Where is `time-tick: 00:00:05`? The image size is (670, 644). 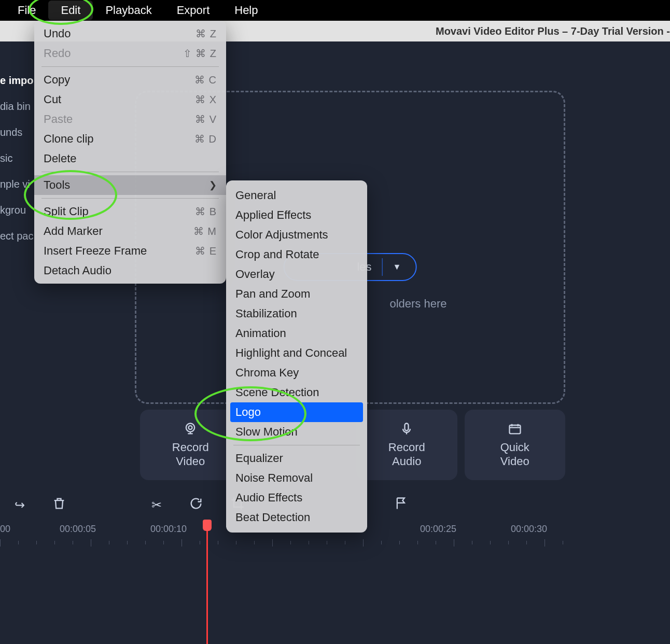
time-tick: 00:00:05 is located at coordinates (78, 529).